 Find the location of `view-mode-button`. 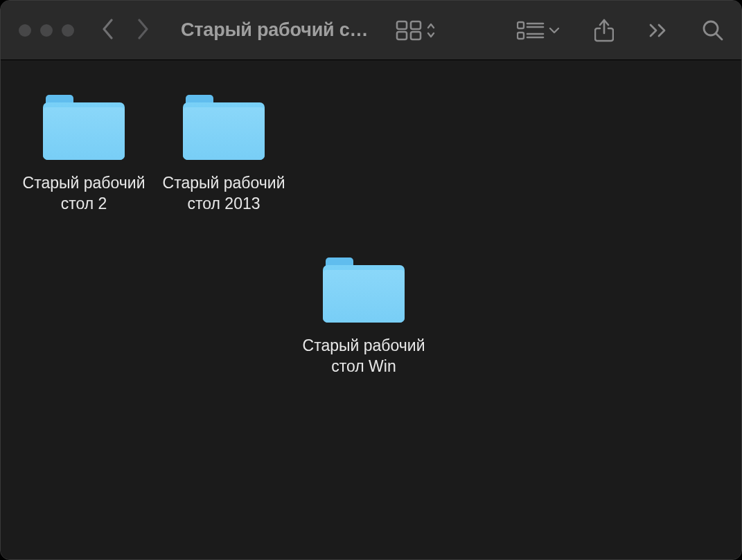

view-mode-button is located at coordinates (416, 30).